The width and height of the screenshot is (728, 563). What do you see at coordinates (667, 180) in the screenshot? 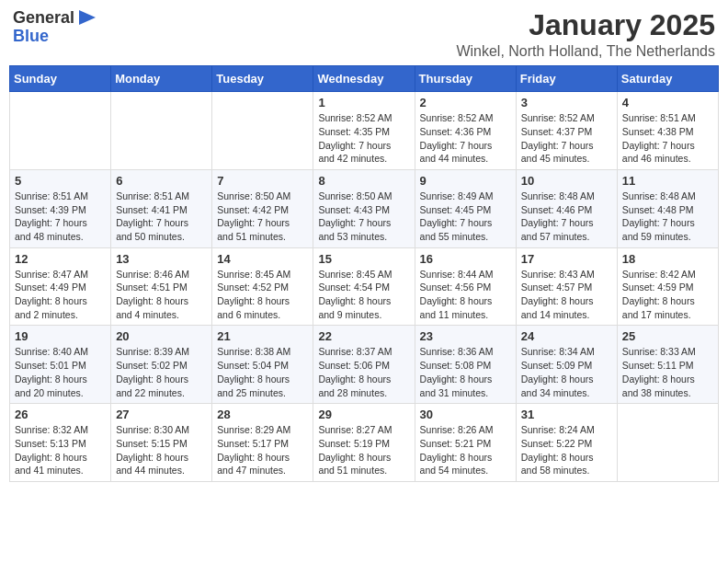
I see `day-number: 11` at bounding box center [667, 180].